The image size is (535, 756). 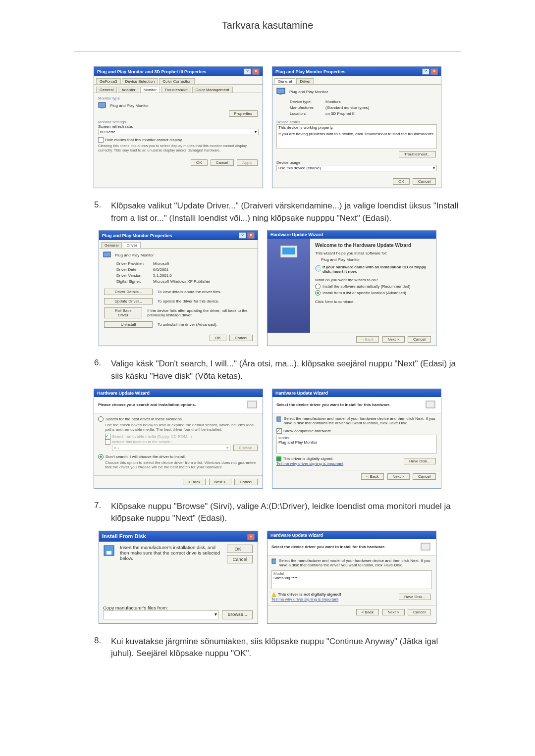 What do you see at coordinates (108, 81) in the screenshot?
I see `tab-geforce3: GeForce3` at bounding box center [108, 81].